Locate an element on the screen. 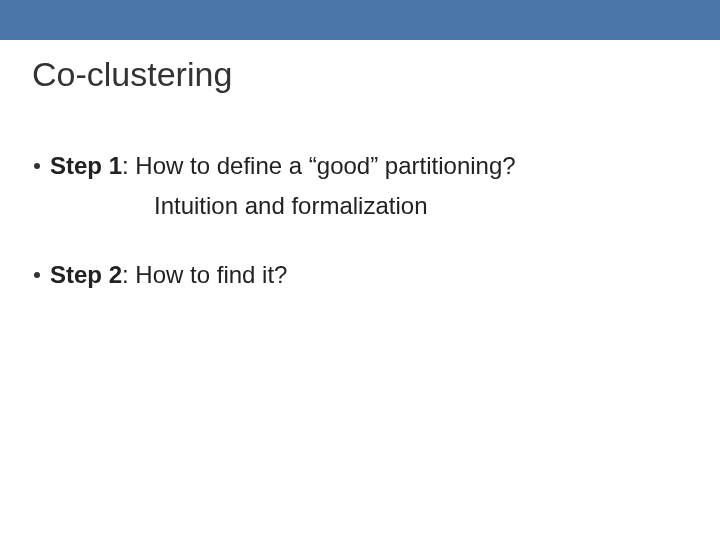  bullet-rest: : How to define a “good” partitioning? is located at coordinates (319, 166).